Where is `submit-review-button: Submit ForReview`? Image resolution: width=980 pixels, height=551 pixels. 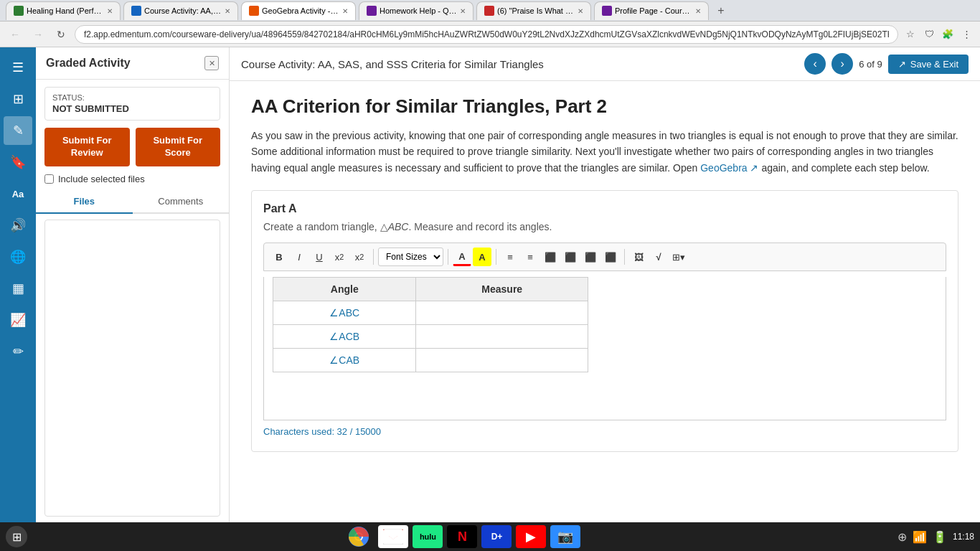 submit-review-button: Submit ForReview is located at coordinates (88, 147).